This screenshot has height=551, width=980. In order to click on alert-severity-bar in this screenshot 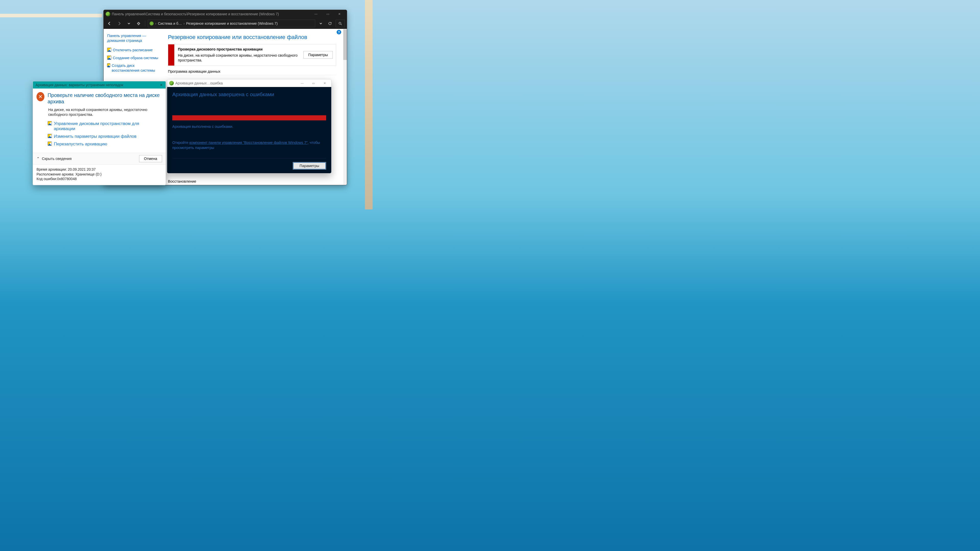, I will do `click(171, 55)`.